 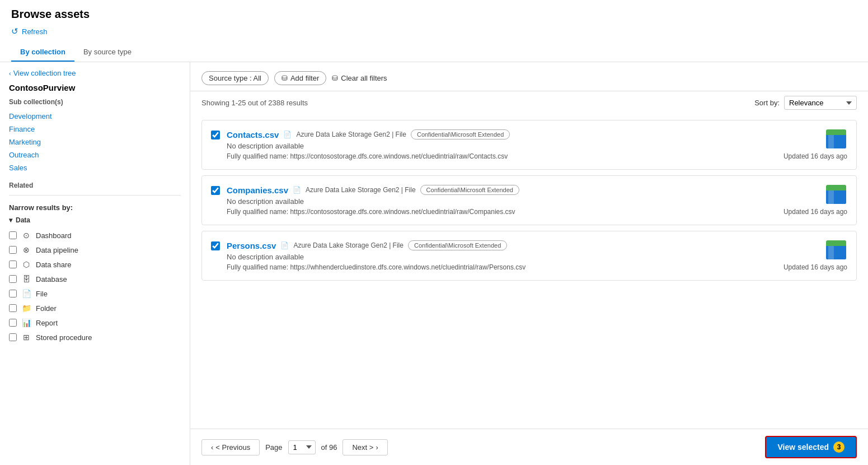 I want to click on asset-description-contacts: No description available, so click(x=523, y=146).